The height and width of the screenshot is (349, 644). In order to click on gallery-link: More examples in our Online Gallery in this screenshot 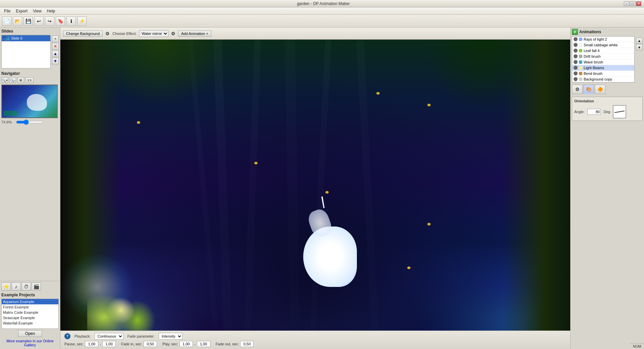, I will do `click(30, 343)`.